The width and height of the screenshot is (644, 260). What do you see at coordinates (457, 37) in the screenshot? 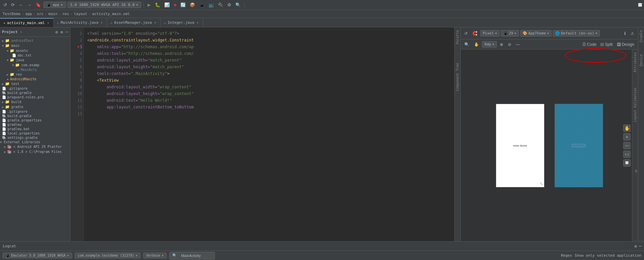
I see `palette-tab: Palette` at bounding box center [457, 37].